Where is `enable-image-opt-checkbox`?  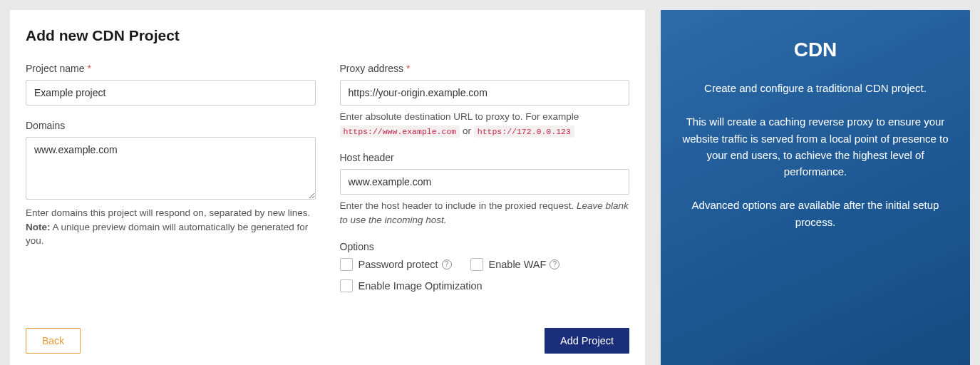 enable-image-opt-checkbox is located at coordinates (346, 286).